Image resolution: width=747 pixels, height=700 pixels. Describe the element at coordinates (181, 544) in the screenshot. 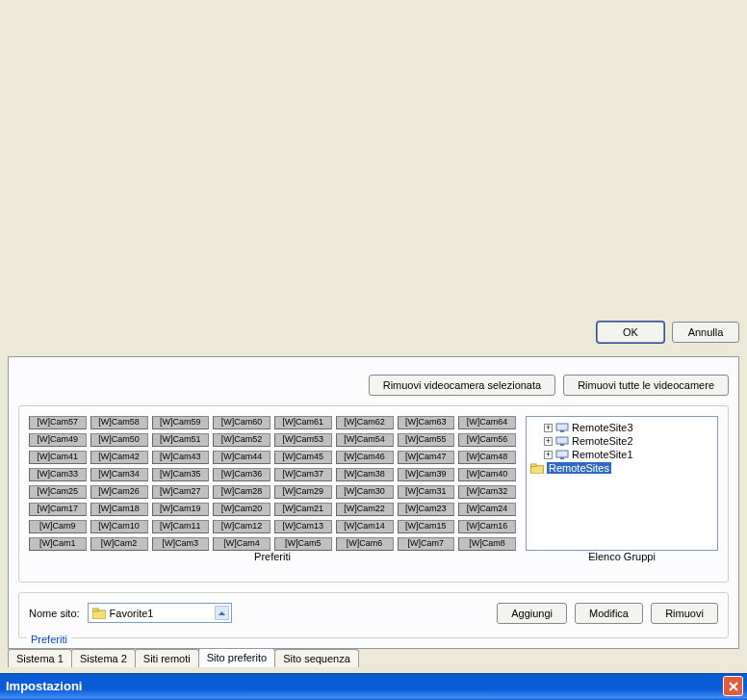

I see `camera-cell-3: [W]Cam3` at that location.